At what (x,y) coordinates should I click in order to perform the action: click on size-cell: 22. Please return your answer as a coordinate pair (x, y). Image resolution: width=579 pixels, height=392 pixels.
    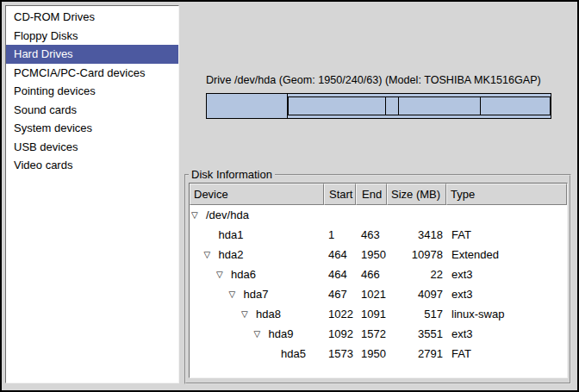
    Looking at the image, I should click on (417, 274).